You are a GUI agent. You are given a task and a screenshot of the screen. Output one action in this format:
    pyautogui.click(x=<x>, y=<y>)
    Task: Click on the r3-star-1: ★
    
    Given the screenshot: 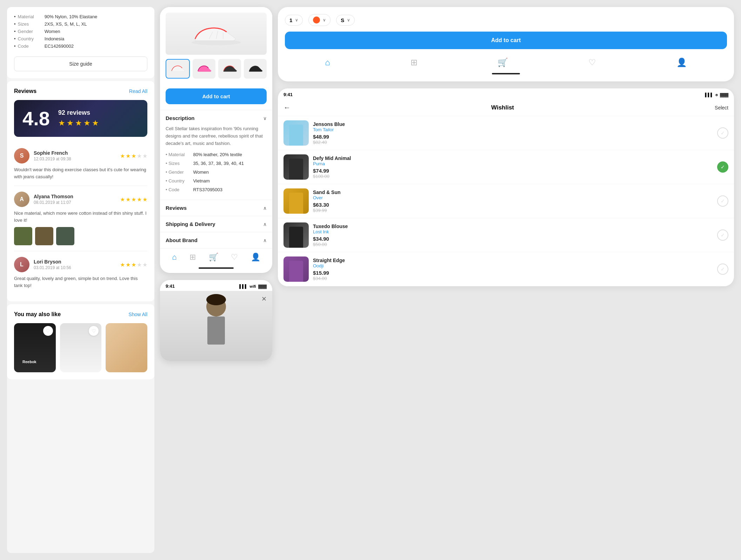 What is the action you would take?
    pyautogui.click(x=122, y=265)
    